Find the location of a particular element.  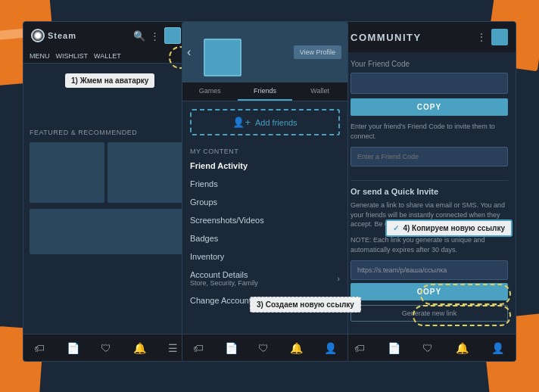

nav-wishlist: WISHLIST is located at coordinates (73, 56).